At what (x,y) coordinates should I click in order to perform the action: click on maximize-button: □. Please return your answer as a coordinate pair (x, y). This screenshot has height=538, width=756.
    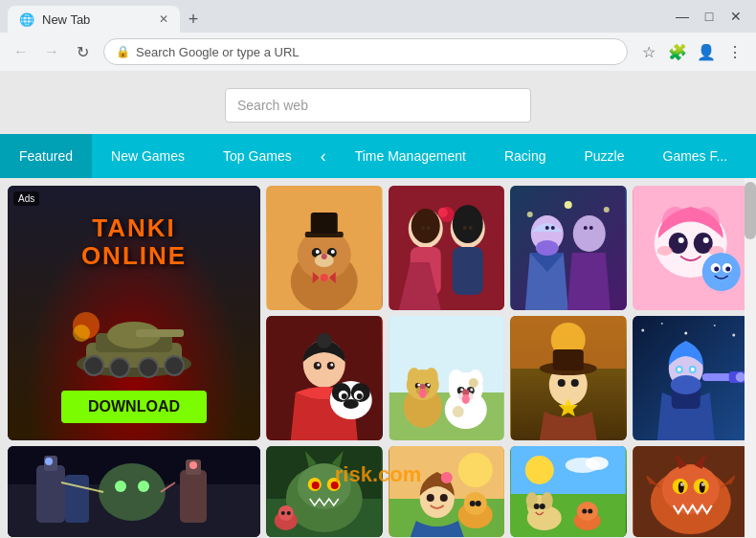
    Looking at the image, I should click on (709, 16).